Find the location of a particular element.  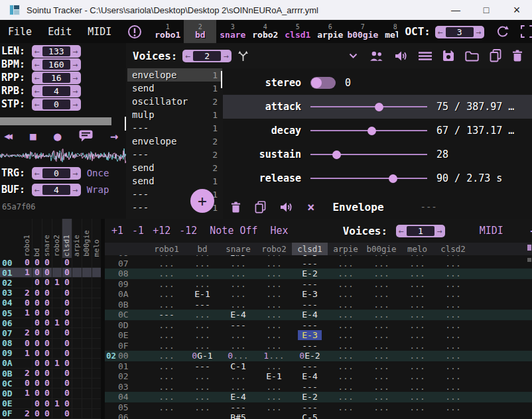

chevron-down-icon is located at coordinates (353, 56).